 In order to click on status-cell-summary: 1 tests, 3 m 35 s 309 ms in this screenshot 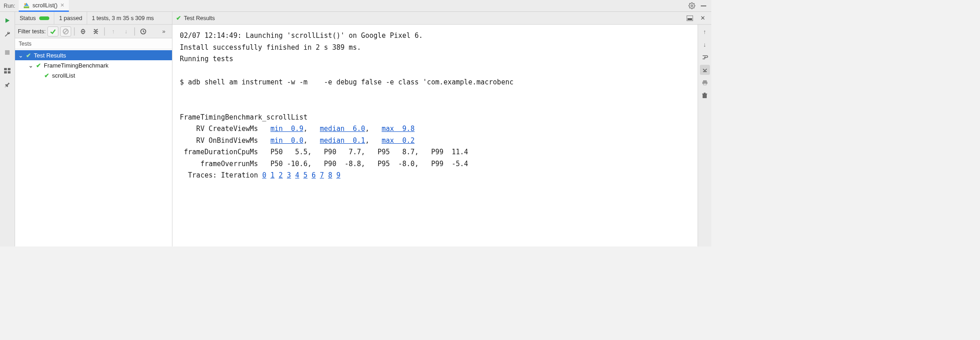, I will do `click(123, 18)`.